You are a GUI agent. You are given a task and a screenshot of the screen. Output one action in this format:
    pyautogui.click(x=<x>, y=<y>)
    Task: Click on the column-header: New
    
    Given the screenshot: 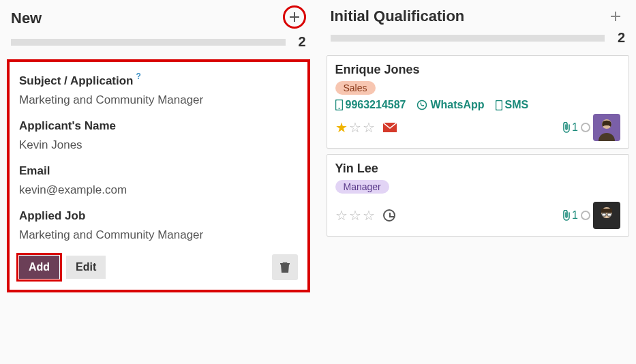 What is the action you would take?
    pyautogui.click(x=158, y=18)
    